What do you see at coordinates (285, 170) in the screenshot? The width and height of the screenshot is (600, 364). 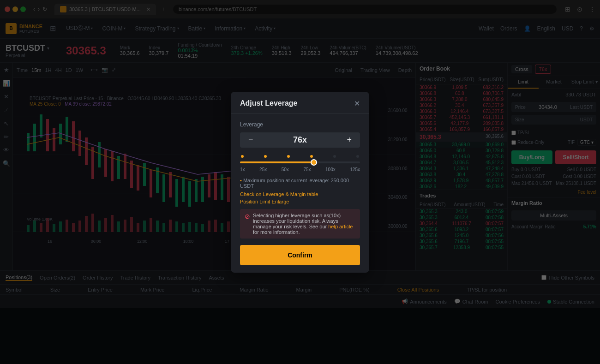 I see `tick-50x: 50x` at bounding box center [285, 170].